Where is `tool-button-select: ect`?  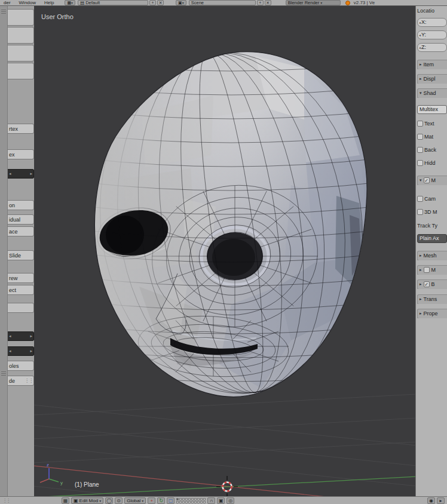 tool-button-select: ect is located at coordinates (21, 290).